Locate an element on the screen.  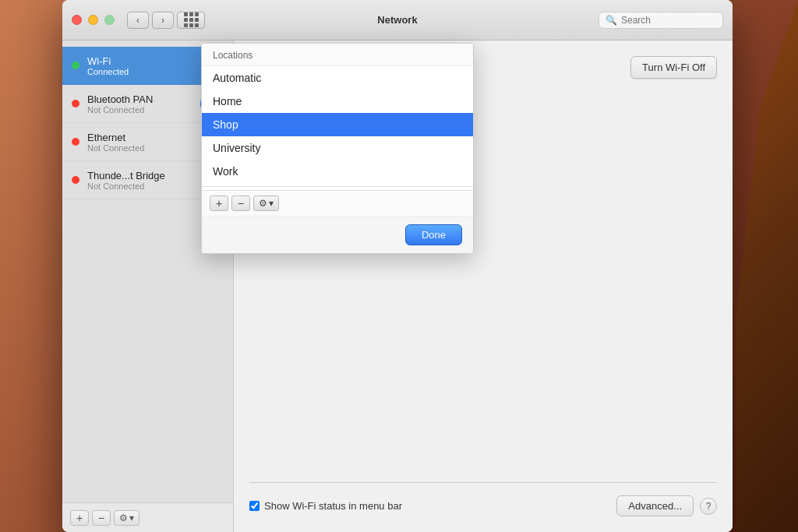
search-icon: 🔍 is located at coordinates (611, 20).